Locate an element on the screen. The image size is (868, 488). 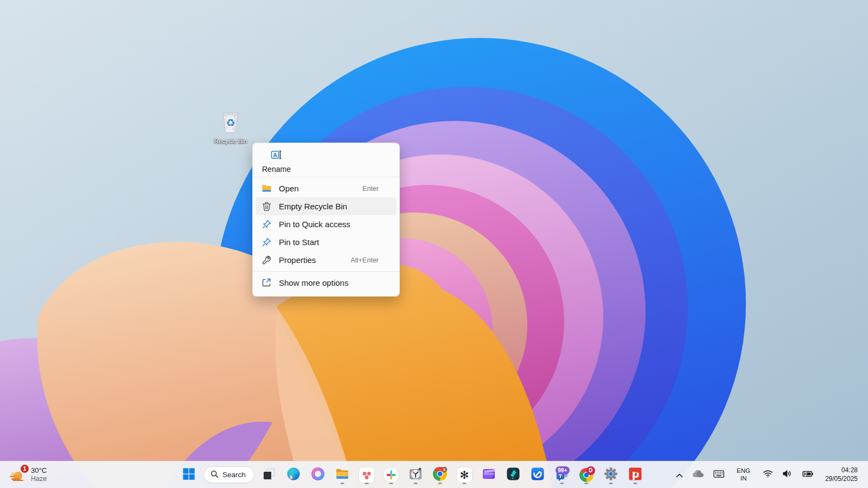
language-line2: IN is located at coordinates (744, 479).